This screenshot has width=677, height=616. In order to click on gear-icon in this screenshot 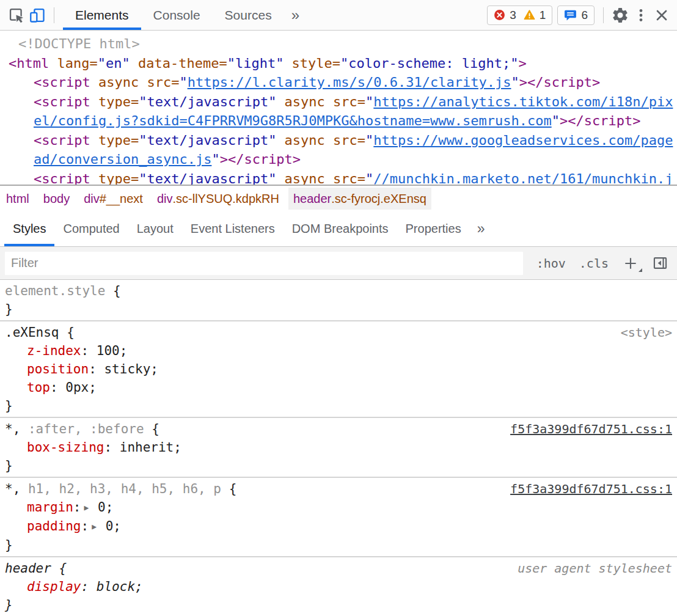, I will do `click(620, 15)`.